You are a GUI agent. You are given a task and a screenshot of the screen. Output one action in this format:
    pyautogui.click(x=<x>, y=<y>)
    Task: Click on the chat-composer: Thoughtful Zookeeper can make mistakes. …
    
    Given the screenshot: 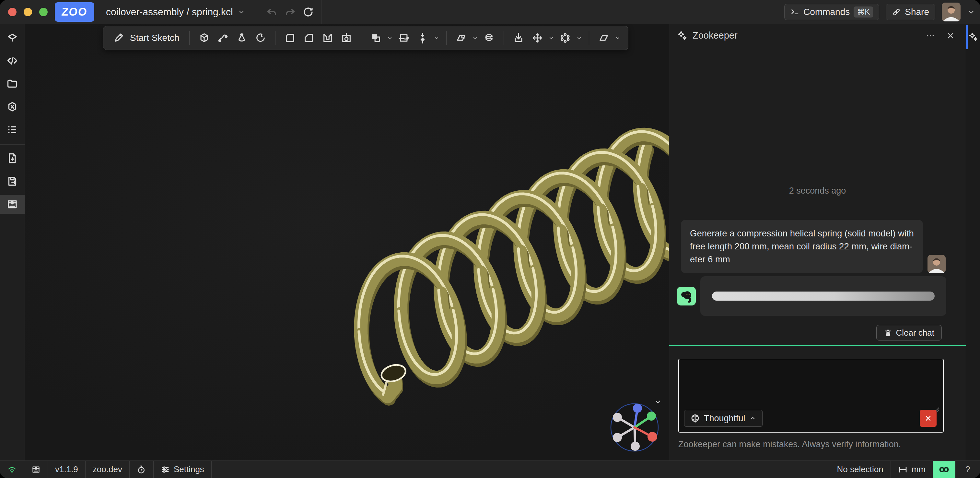 What is the action you would take?
    pyautogui.click(x=818, y=403)
    